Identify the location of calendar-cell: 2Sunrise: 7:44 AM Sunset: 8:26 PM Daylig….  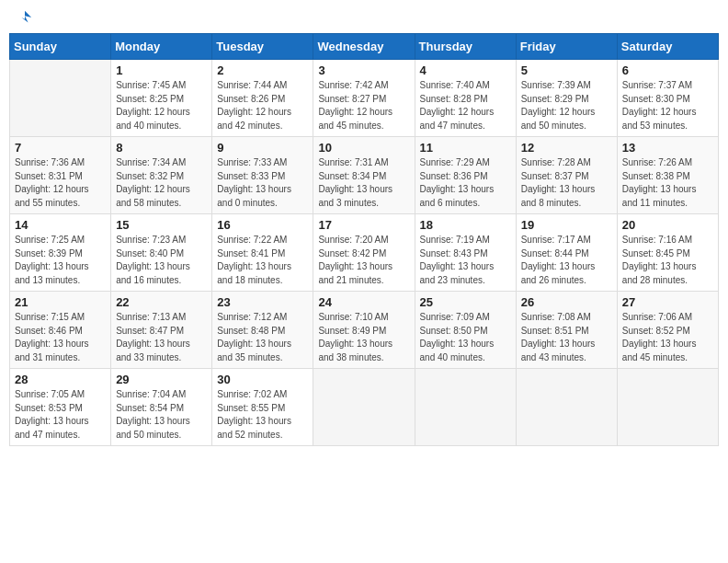
(263, 98).